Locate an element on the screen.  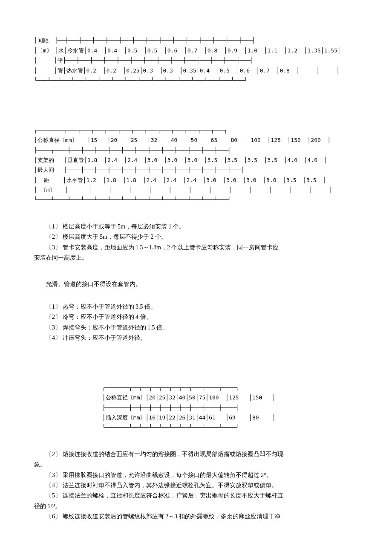
t1-r3: │ │平├───┼───┼───┼───┼───┼───┼───┼───┼───… is located at coordinates (144, 61).